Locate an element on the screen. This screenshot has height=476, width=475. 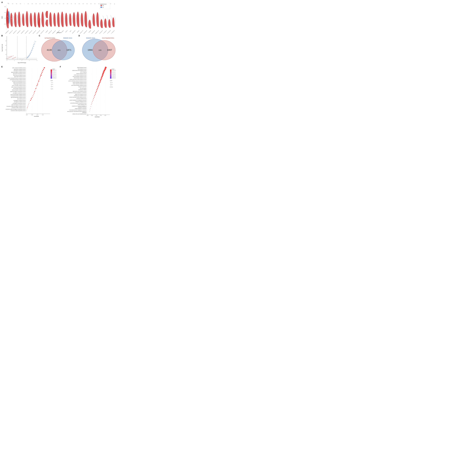
svg-text:glycoprotein biosynthetic proc: glycoprotein biosynthetic process is located at coordinates (19, 74).